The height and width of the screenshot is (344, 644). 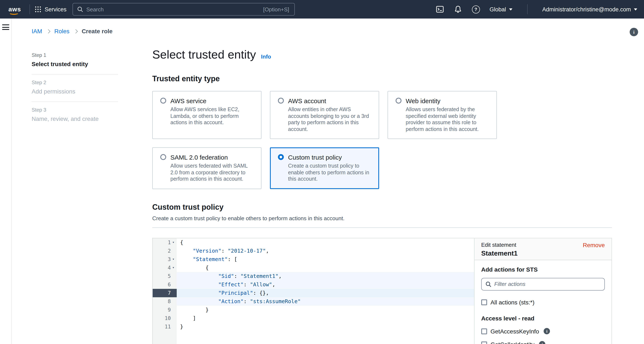 What do you see at coordinates (324, 115) in the screenshot?
I see `entity-type-card: AWS accountAllow entities in other AWS a…` at bounding box center [324, 115].